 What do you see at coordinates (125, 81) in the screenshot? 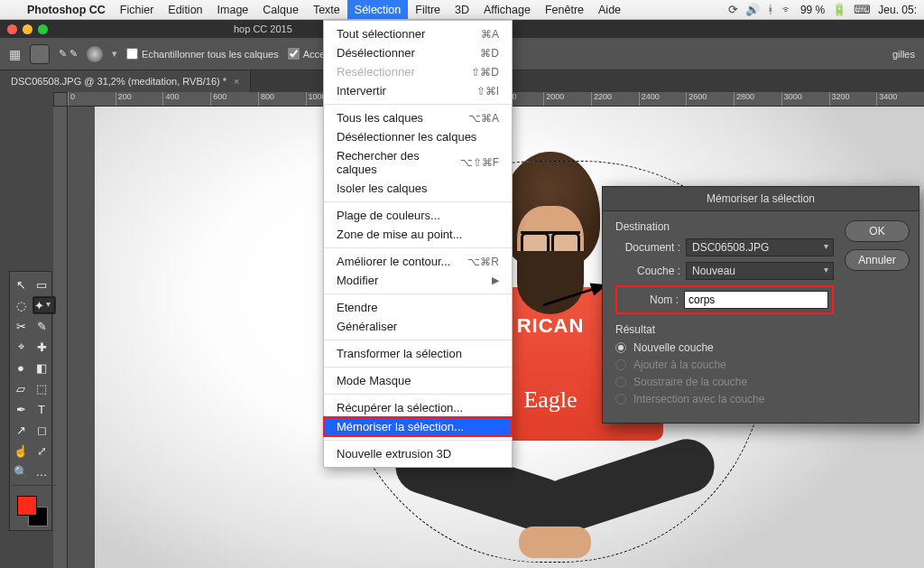
I see `document-tab: DSC06508.JPG @ 31,2% (meditation, RVB/16…` at bounding box center [125, 81].